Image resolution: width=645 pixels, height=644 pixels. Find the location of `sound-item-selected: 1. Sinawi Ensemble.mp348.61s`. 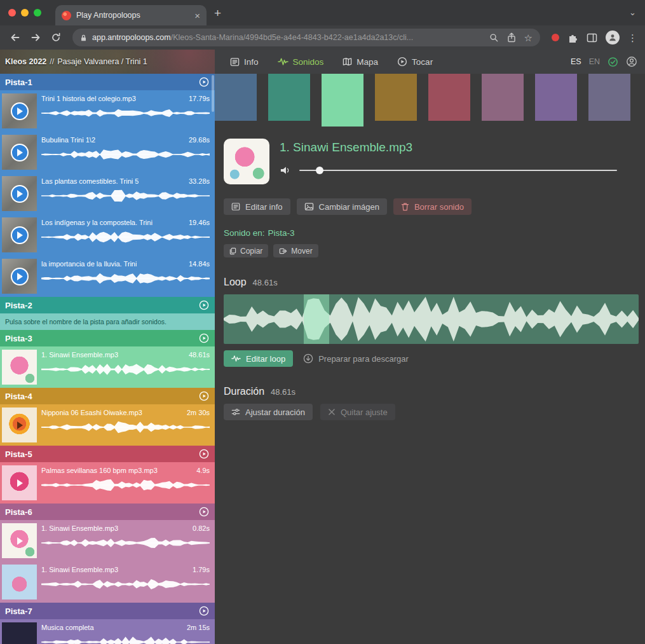

sound-item-selected: 1. Sinawi Ensemble.mp348.61s is located at coordinates (107, 367).